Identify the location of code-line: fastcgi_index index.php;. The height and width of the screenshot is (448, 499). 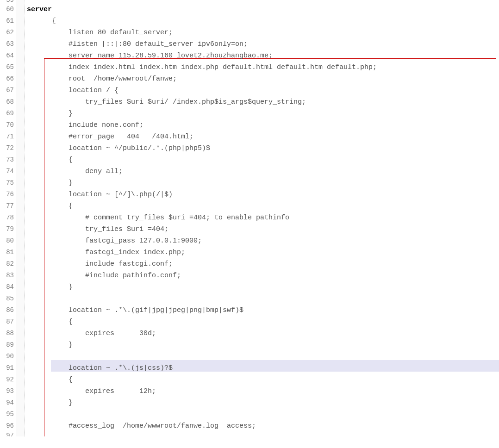
(263, 253).